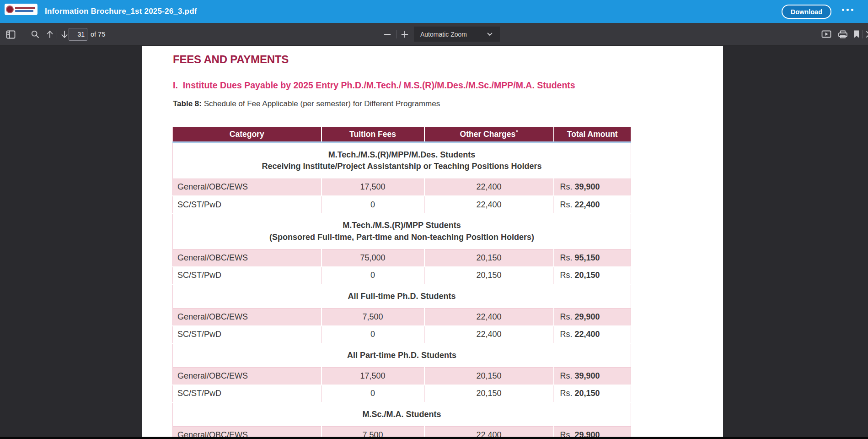 Image resolution: width=868 pixels, height=439 pixels. Describe the element at coordinates (402, 376) in the screenshot. I see `fee-row: General/OBC/EWS17,50020,150Rs. 39,900` at that location.